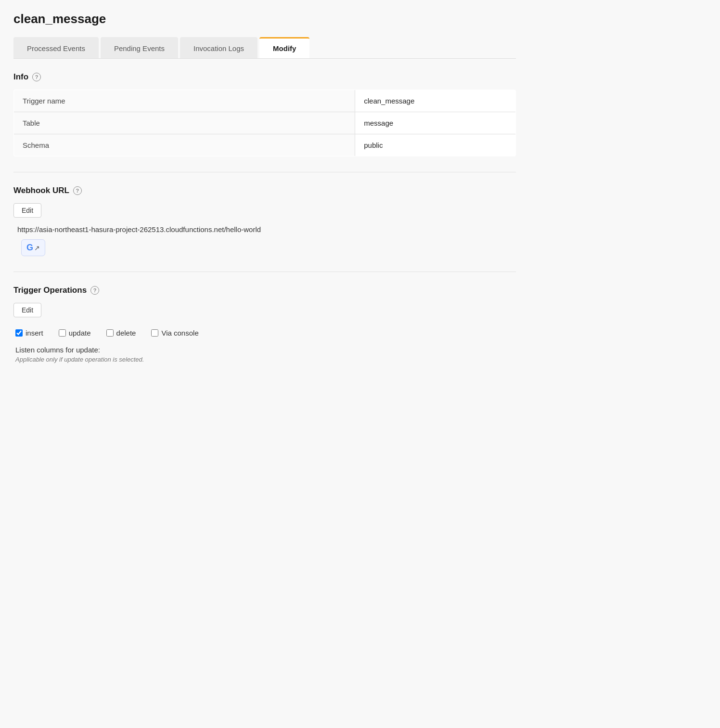 The width and height of the screenshot is (720, 728). What do you see at coordinates (77, 191) in the screenshot?
I see `webhook-help-icon: ?` at bounding box center [77, 191].